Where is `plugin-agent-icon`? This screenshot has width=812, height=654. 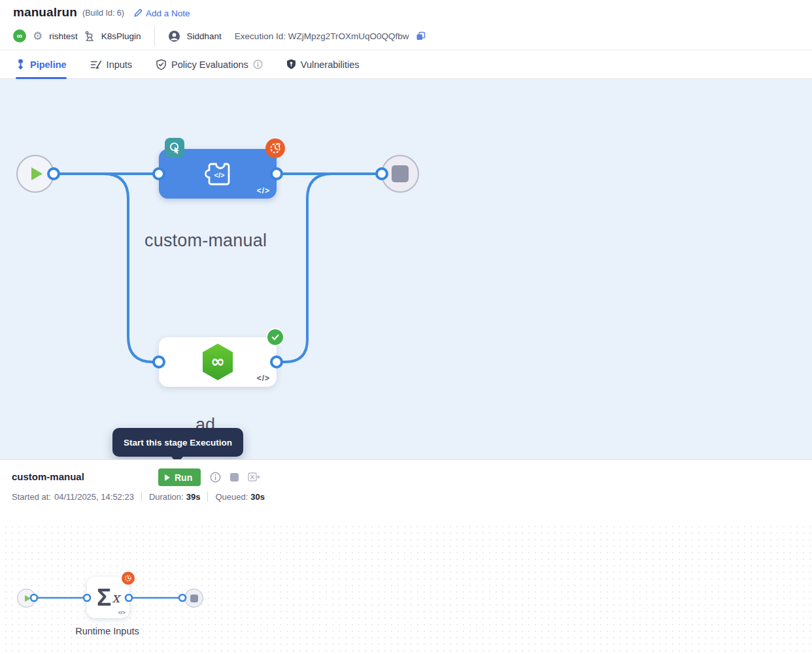 plugin-agent-icon is located at coordinates (90, 37).